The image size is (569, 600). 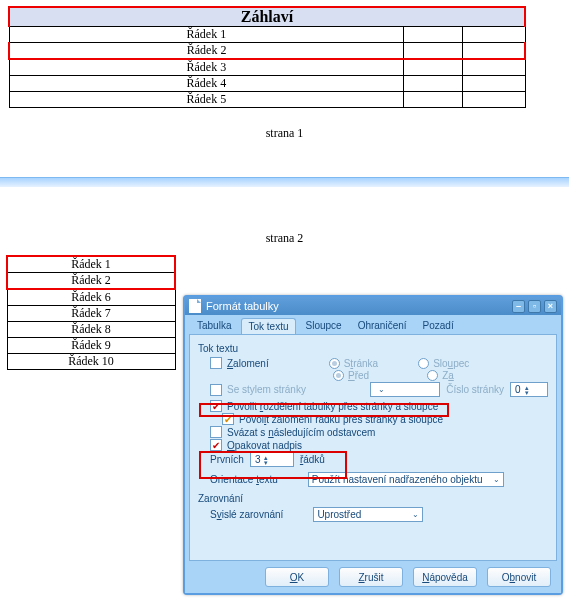 I want to click on valign-combo: Uprostřed⌄, so click(x=368, y=514).